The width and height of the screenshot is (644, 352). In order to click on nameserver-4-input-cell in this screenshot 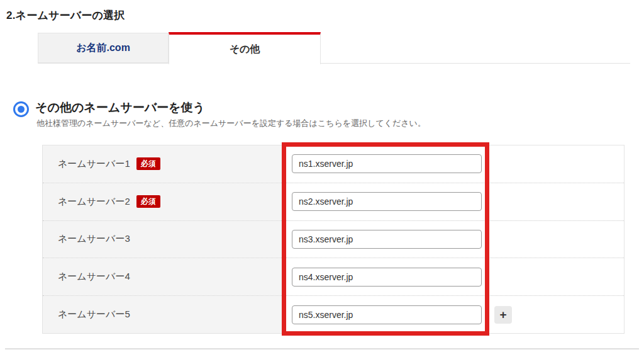, I will do `click(455, 277)`.